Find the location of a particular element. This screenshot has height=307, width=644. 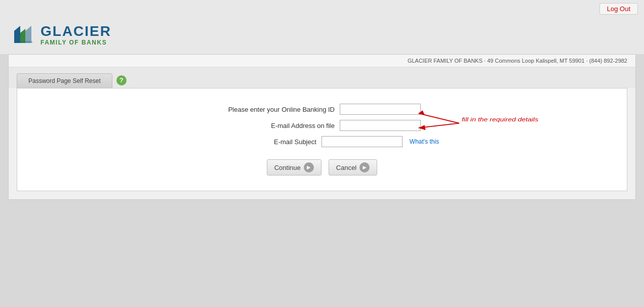

logo-text: GLACIER FAMILY OF BANKS is located at coordinates (76, 35).